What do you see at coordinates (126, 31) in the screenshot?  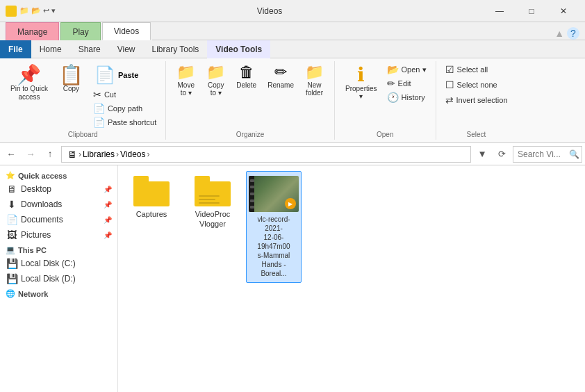 I see `tab-videos: Videos` at bounding box center [126, 31].